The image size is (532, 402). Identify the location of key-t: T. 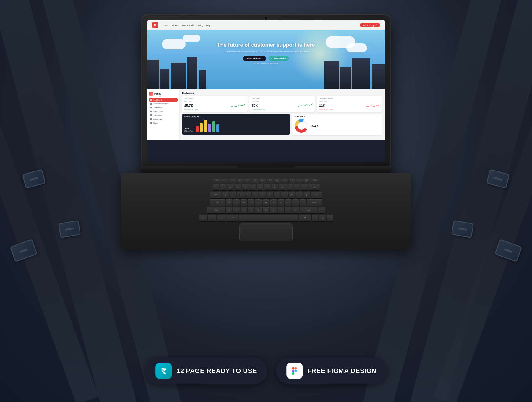
(255, 195).